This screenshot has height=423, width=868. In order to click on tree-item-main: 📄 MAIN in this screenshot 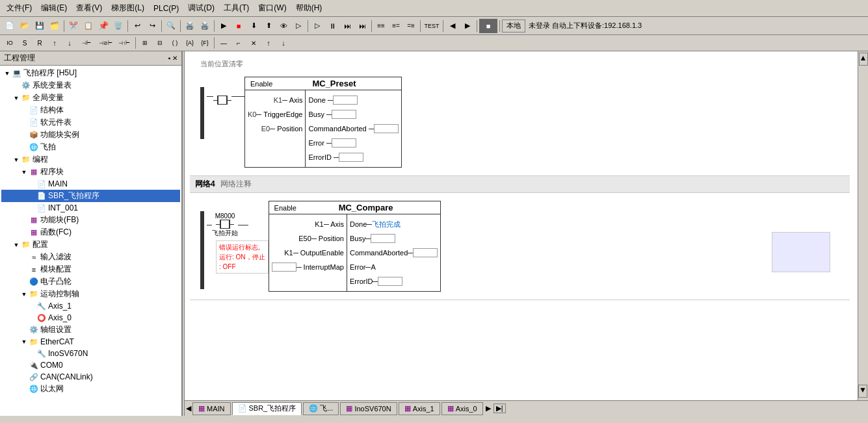, I will do `click(91, 184)`.